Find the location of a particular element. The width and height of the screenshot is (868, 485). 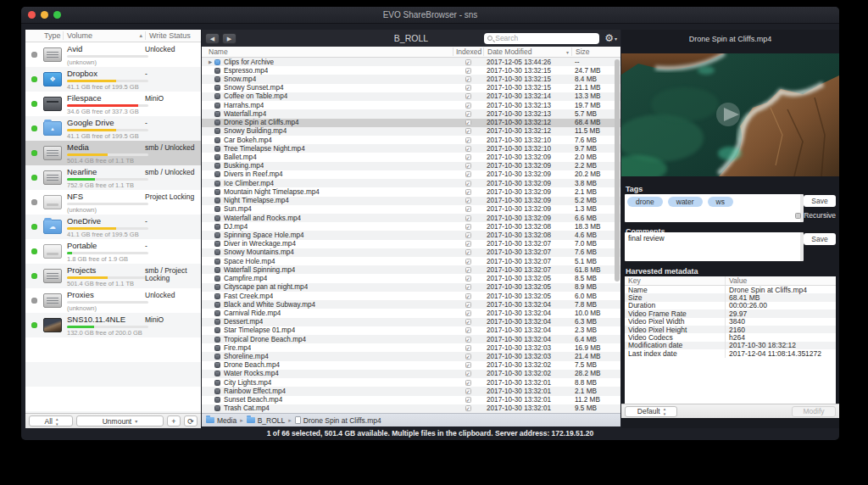

actions-menu-button: ⚙ ▾ is located at coordinates (610, 38).